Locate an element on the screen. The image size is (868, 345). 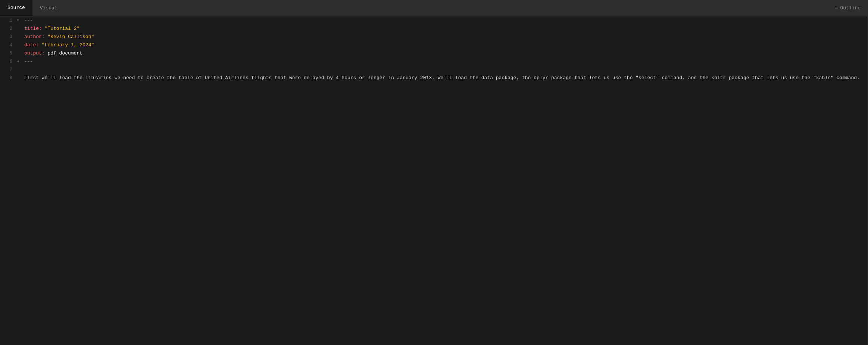
line-2: 2 title: "Tutorial 2" is located at coordinates (434, 29).